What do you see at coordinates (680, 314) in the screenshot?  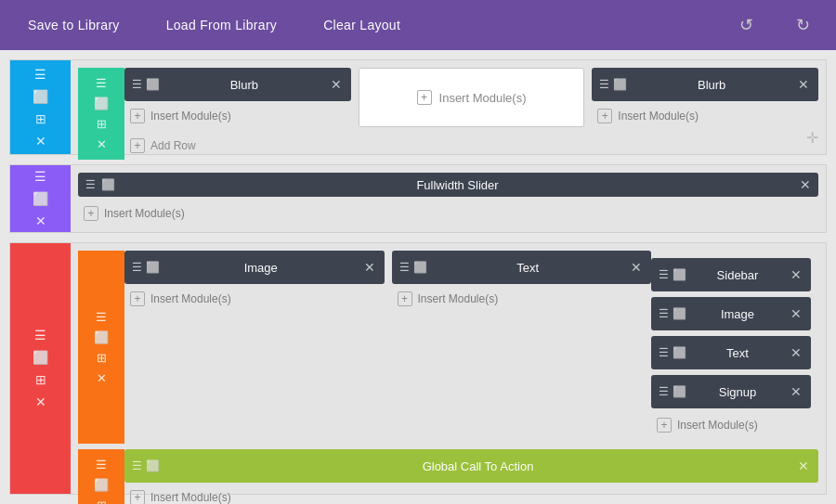 I see `image-r-screen-icon: ⬜` at bounding box center [680, 314].